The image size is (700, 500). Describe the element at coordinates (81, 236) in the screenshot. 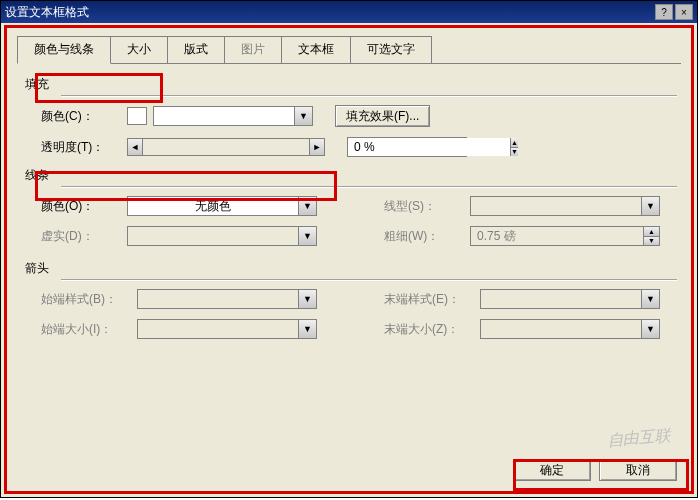

I see `line-dash-label: 虚实(D)：` at that location.